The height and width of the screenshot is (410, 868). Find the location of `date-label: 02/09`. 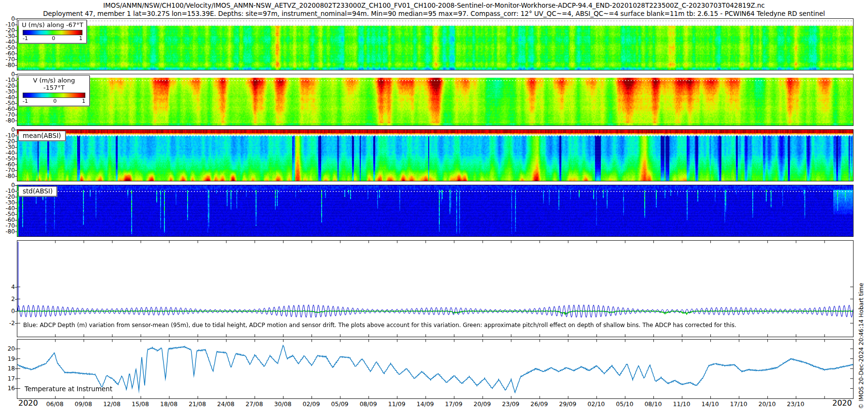

date-label: 02/09 is located at coordinates (311, 404).